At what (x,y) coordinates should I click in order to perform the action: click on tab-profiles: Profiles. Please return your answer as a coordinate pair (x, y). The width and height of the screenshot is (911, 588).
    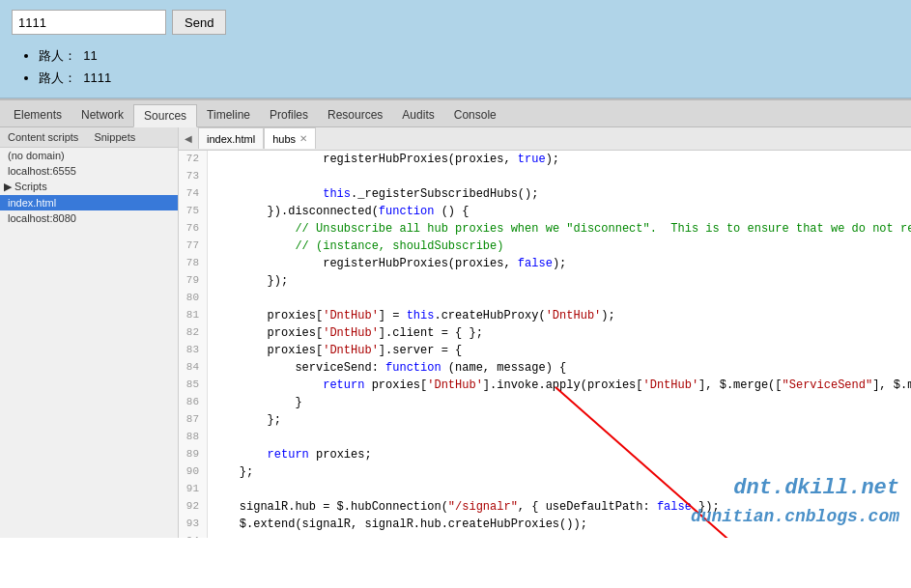
    Looking at the image, I should click on (289, 115).